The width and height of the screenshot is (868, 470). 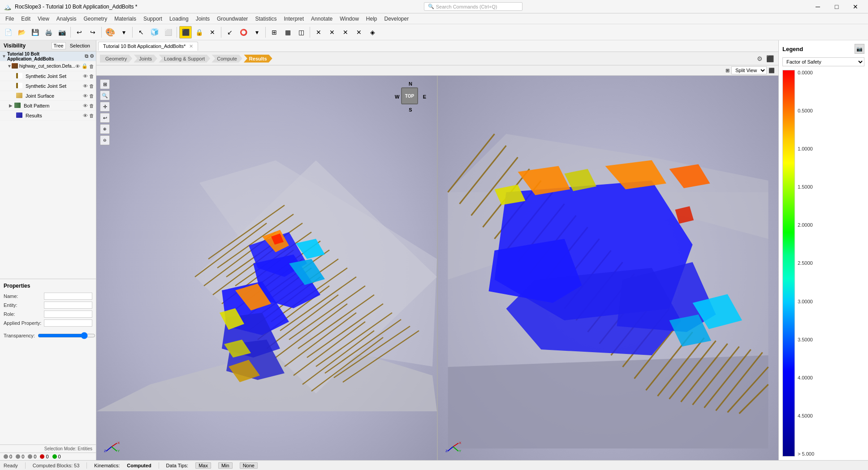 I want to click on search-bar: 🔍 Search Commands (Ctrl+Q), so click(x=473, y=6).